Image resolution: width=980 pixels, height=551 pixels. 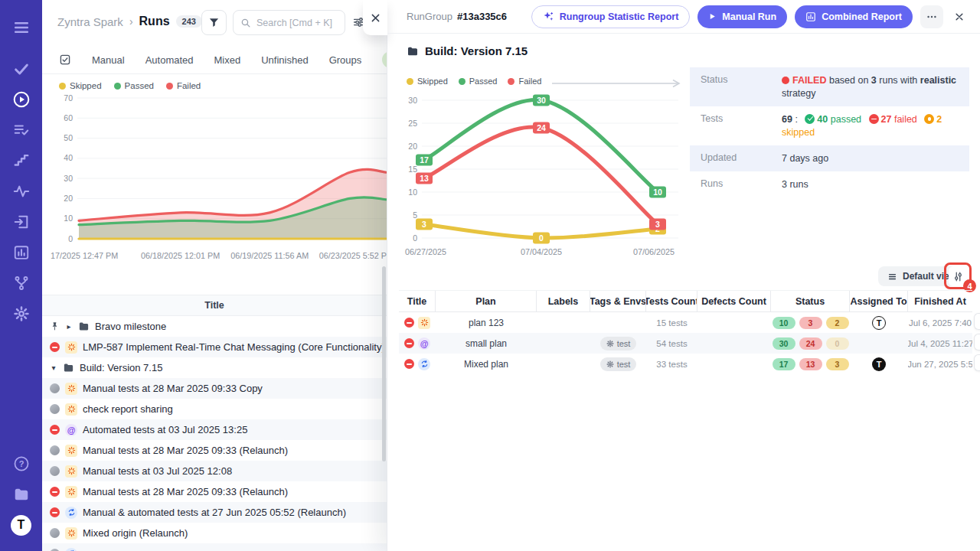 I want to click on svg-text: 10, so click(x=658, y=192).